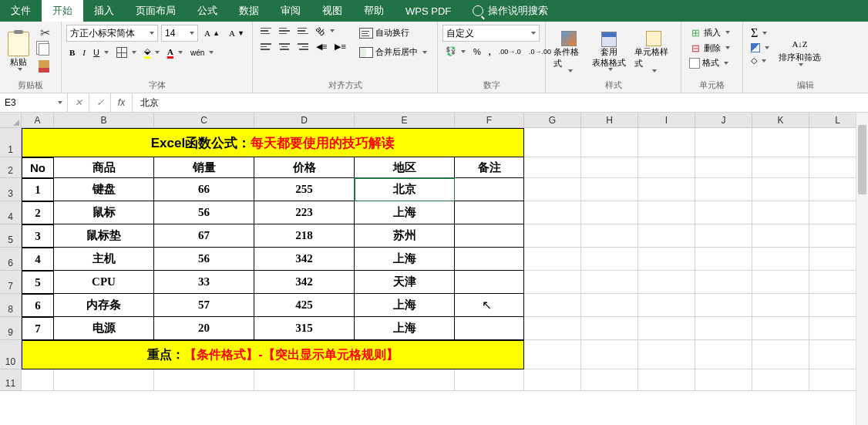  I want to click on footer-banner: 重点：【条件格式】-【突出显示单元格规则】, so click(273, 355).